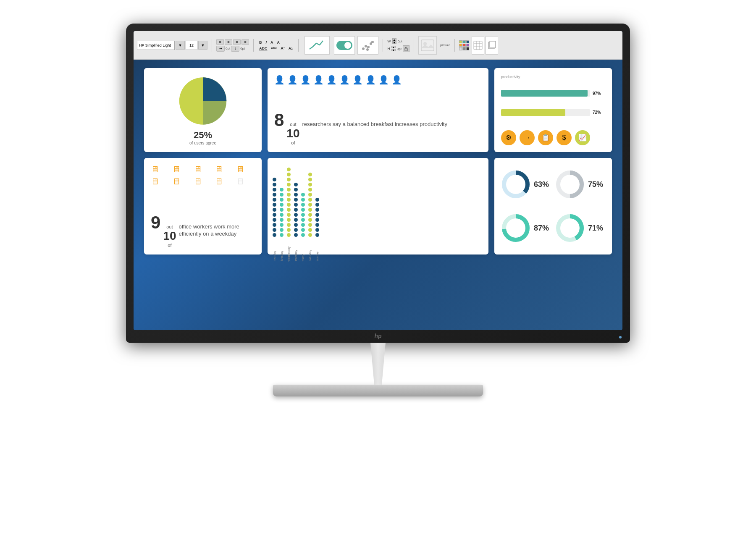 This screenshot has height=551, width=756. I want to click on font-dropdown-btn: ▼, so click(180, 45).